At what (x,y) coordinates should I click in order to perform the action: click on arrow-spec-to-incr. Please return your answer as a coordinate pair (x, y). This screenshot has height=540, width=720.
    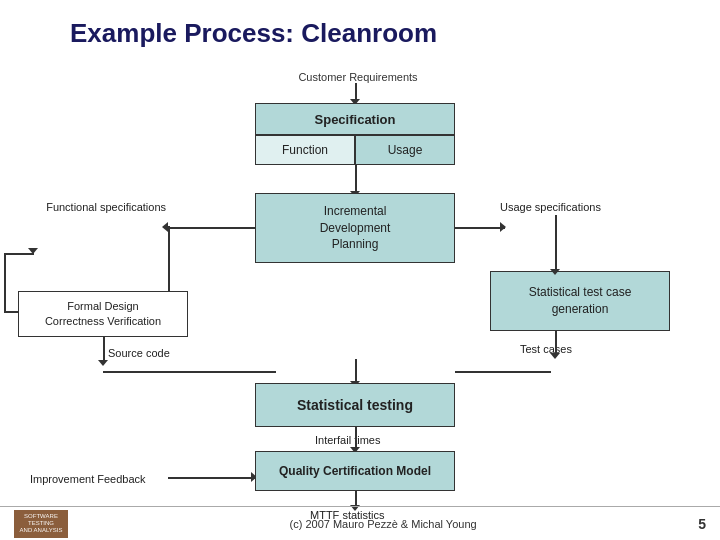
    Looking at the image, I should click on (356, 179).